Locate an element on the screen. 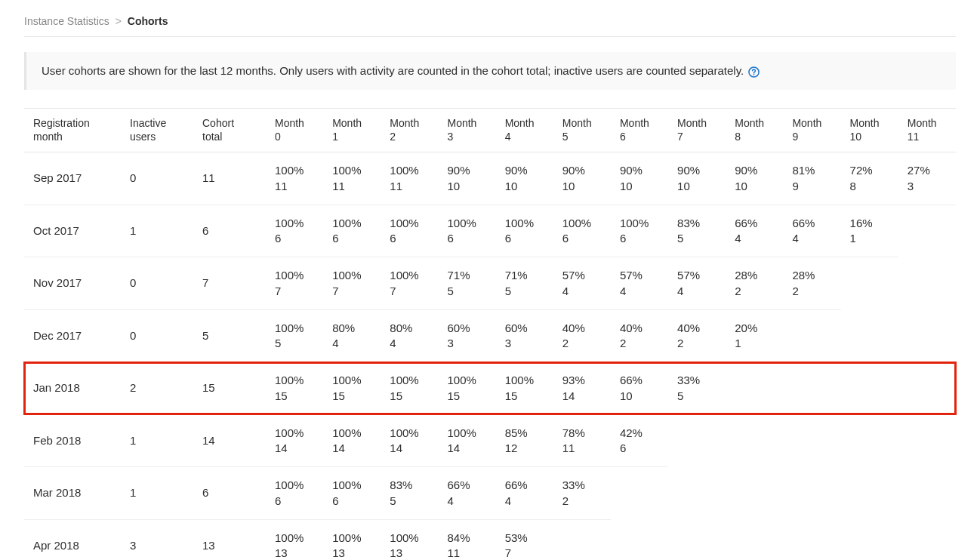 Image resolution: width=980 pixels, height=560 pixels. month-cell: 78%11 is located at coordinates (582, 441).